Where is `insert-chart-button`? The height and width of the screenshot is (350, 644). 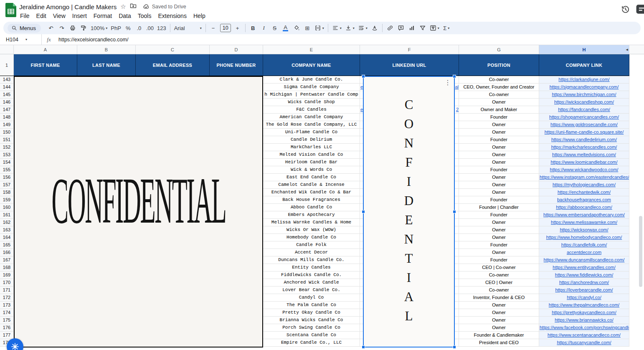
insert-chart-button is located at coordinates (412, 28).